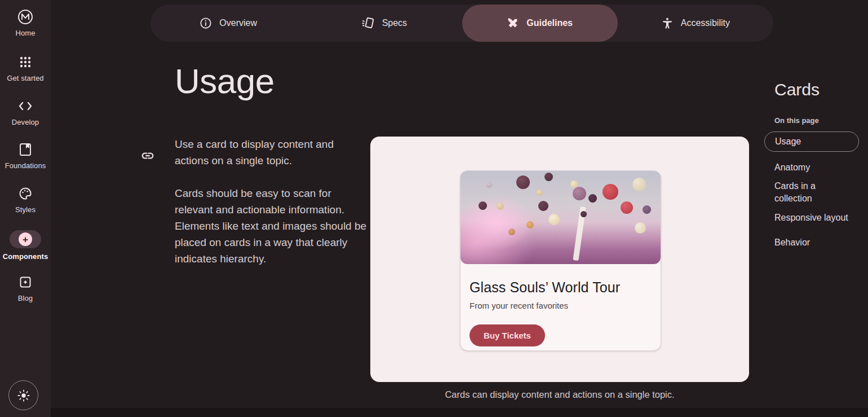 The height and width of the screenshot is (417, 868). Describe the element at coordinates (25, 200) in the screenshot. I see `sidebar-item-styles: Styles` at that location.